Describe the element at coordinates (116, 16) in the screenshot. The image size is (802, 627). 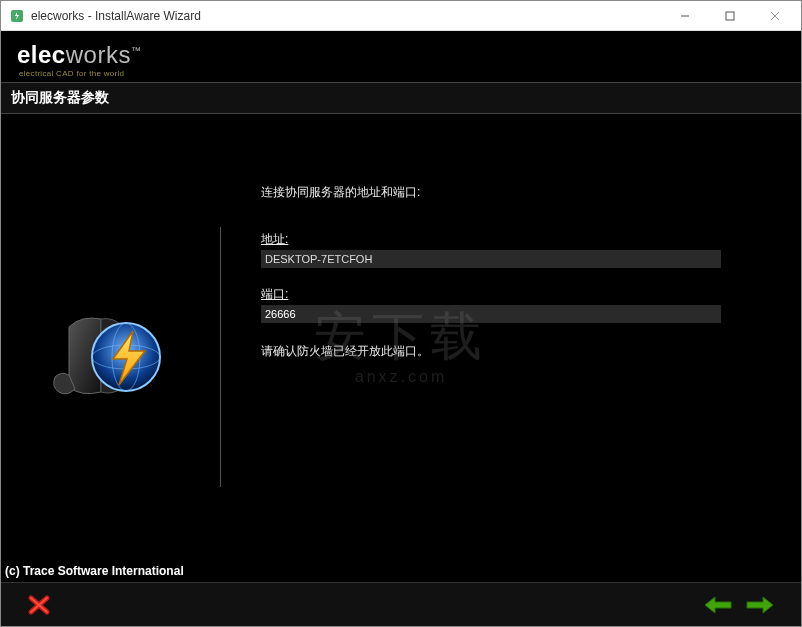
I see `window-title: elecworks - InstallAware Wizard` at that location.